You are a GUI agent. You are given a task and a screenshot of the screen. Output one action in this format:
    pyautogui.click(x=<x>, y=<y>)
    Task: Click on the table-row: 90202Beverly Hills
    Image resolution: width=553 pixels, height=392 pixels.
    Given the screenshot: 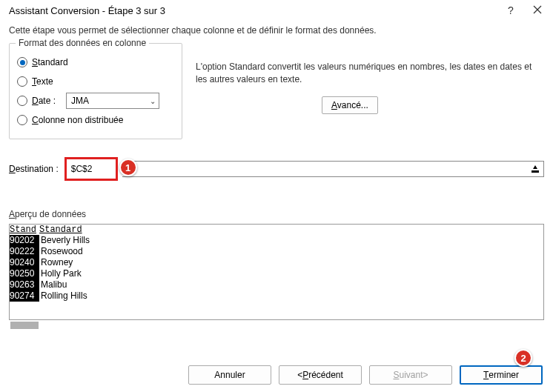 What is the action you would take?
    pyautogui.click(x=276, y=240)
    